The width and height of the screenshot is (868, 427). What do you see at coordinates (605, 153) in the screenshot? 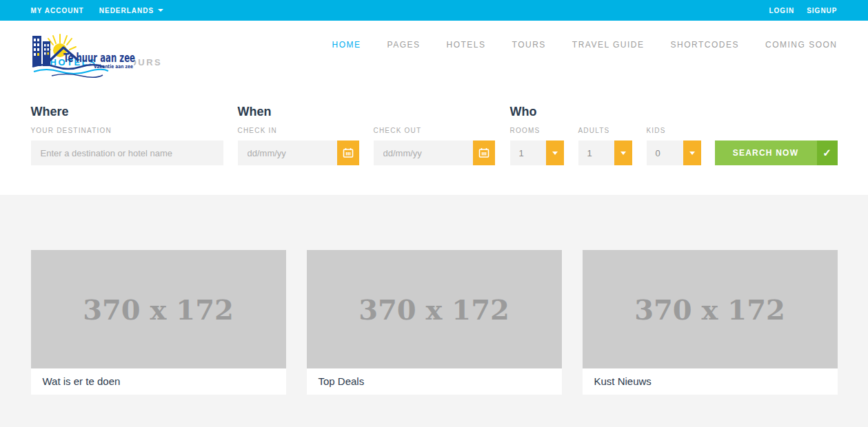
I see `adults-select: 1` at bounding box center [605, 153].